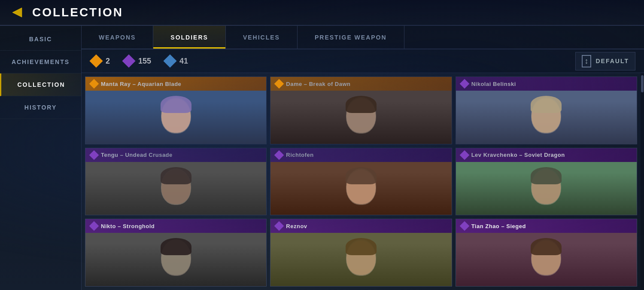 The height and width of the screenshot is (290, 644). I want to click on sort-icon: ↕, so click(586, 61).